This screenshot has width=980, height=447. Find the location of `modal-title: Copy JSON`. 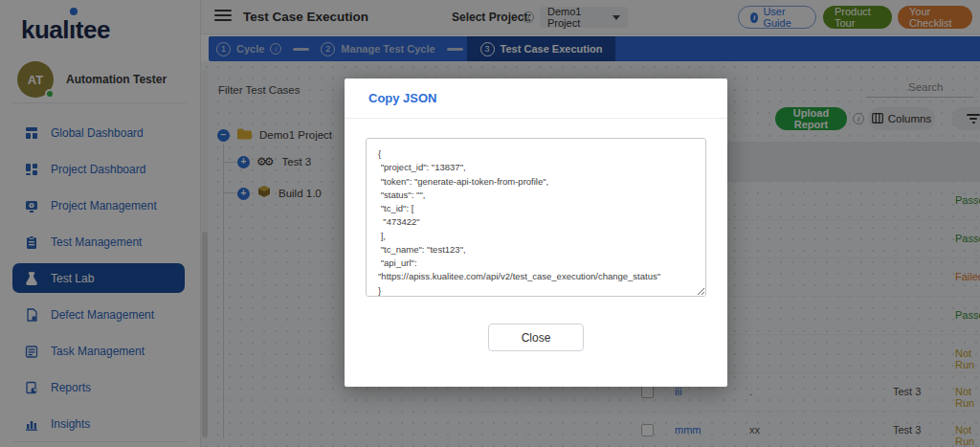

modal-title: Copy JSON is located at coordinates (403, 98).